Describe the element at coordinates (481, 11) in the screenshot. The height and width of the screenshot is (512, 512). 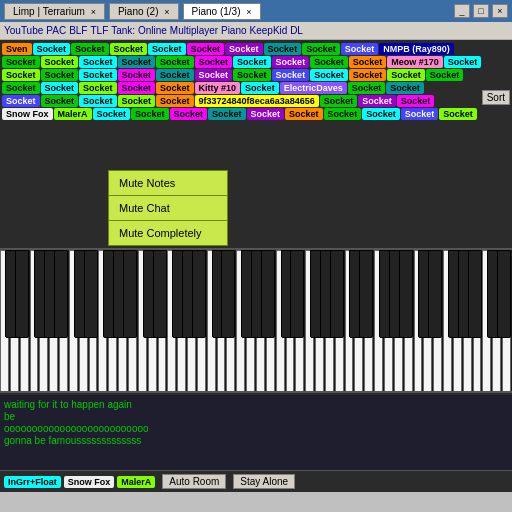
I see `maximize-button: □` at that location.